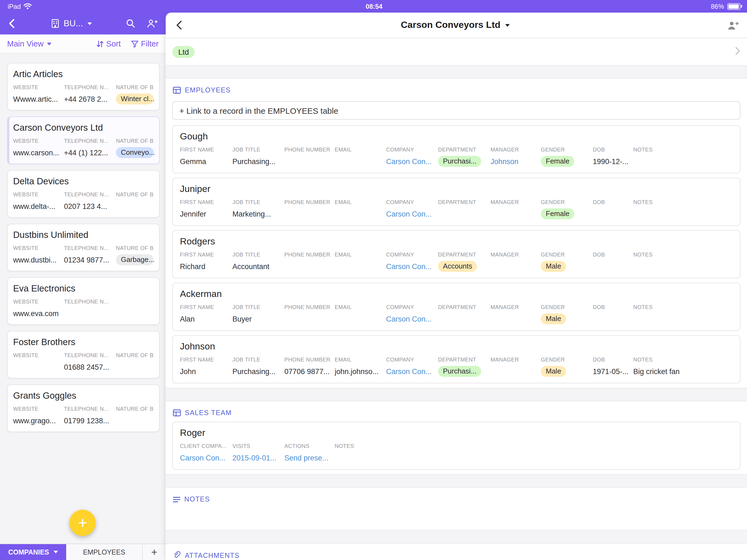 The height and width of the screenshot is (560, 747). Describe the element at coordinates (457, 458) in the screenshot. I see `record-field-values: Carson Con...2015-09-01...Send prese...` at that location.